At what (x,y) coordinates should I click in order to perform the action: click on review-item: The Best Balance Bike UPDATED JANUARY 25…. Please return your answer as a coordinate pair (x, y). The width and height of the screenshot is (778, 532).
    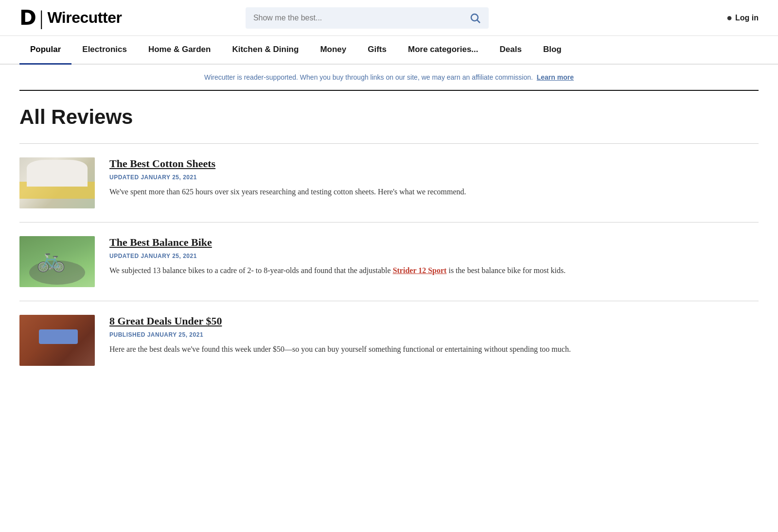
    Looking at the image, I should click on (389, 261).